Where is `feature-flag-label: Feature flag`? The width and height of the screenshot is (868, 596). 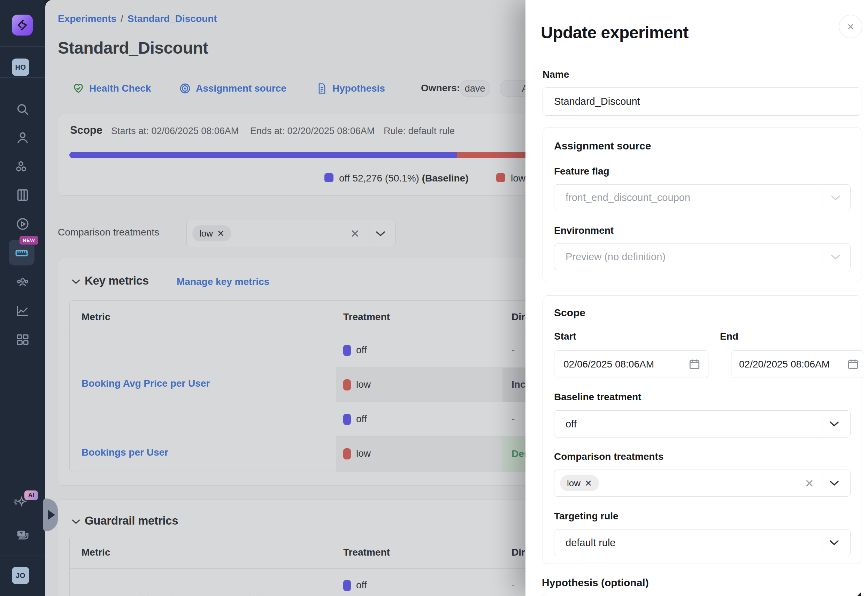
feature-flag-label: Feature flag is located at coordinates (582, 171).